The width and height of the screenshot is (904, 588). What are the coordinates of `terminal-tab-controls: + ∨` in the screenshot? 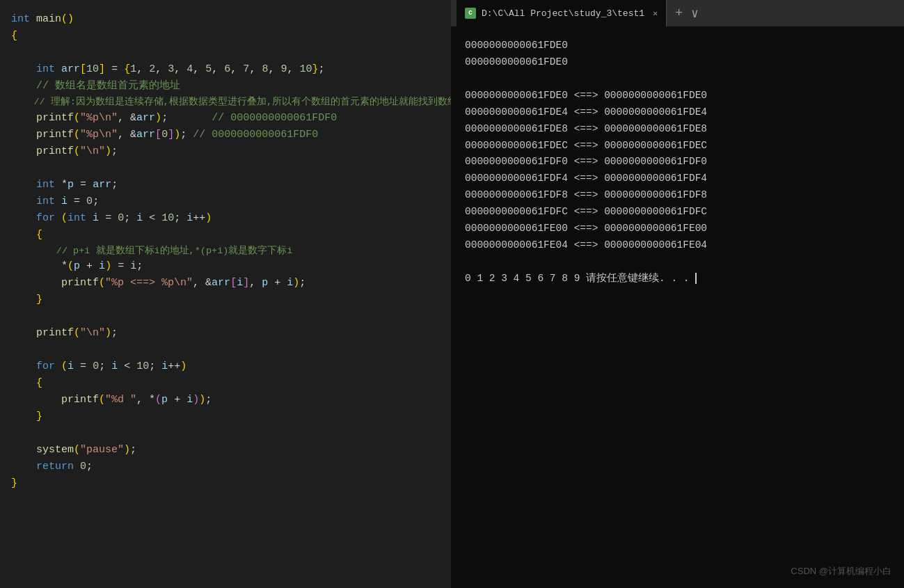 It's located at (687, 13).